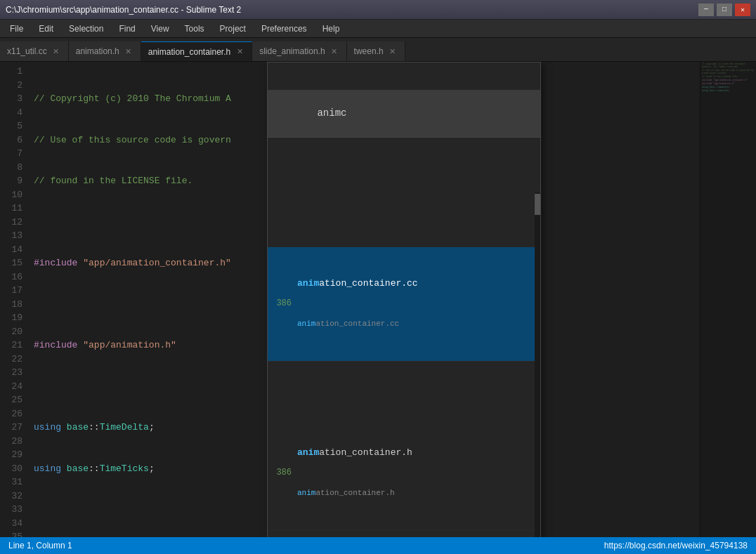  What do you see at coordinates (27, 51) in the screenshot?
I see `tab-label: x11_util.cc` at bounding box center [27, 51].